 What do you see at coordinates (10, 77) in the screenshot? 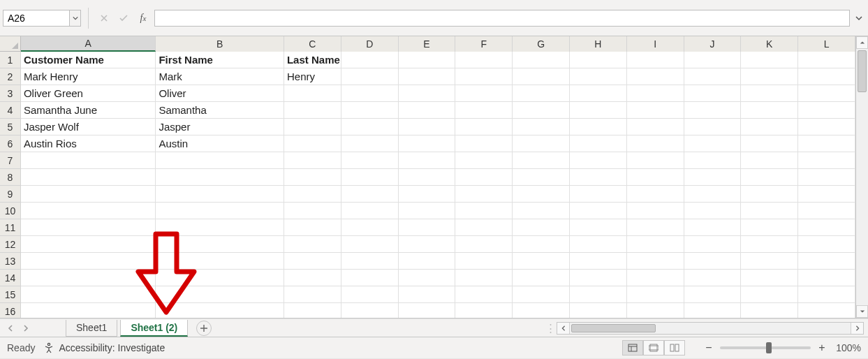
I see `row-header-2: 2` at bounding box center [10, 77].